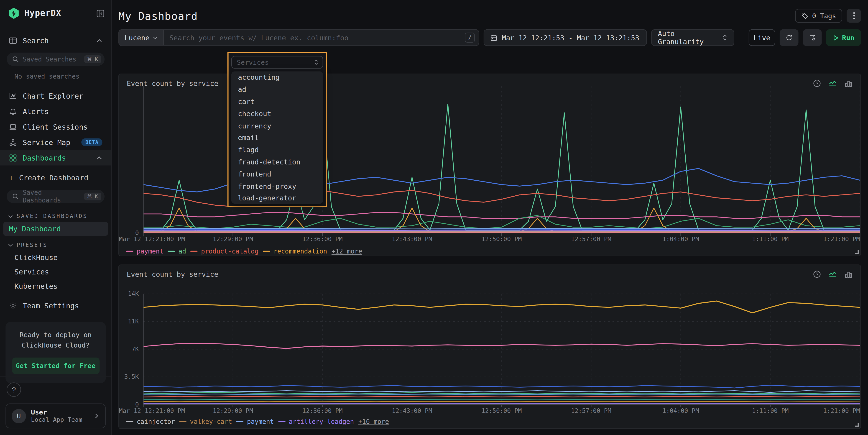 This screenshot has width=868, height=435. Describe the element at coordinates (321, 422) in the screenshot. I see `legend-label: artillery-loadgen` at that location.